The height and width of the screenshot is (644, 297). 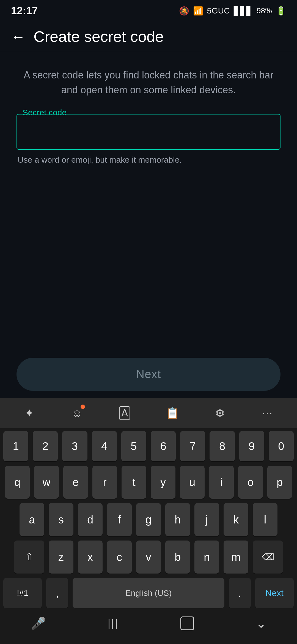 I want to click on key-2: 2, so click(x=45, y=446).